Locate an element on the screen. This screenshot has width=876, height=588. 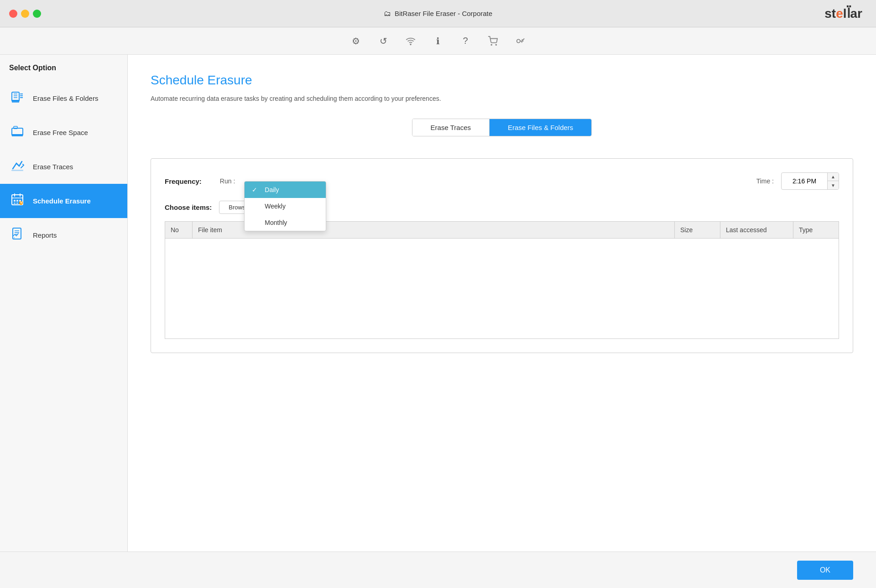
info-icon: ℹ is located at coordinates (438, 41).